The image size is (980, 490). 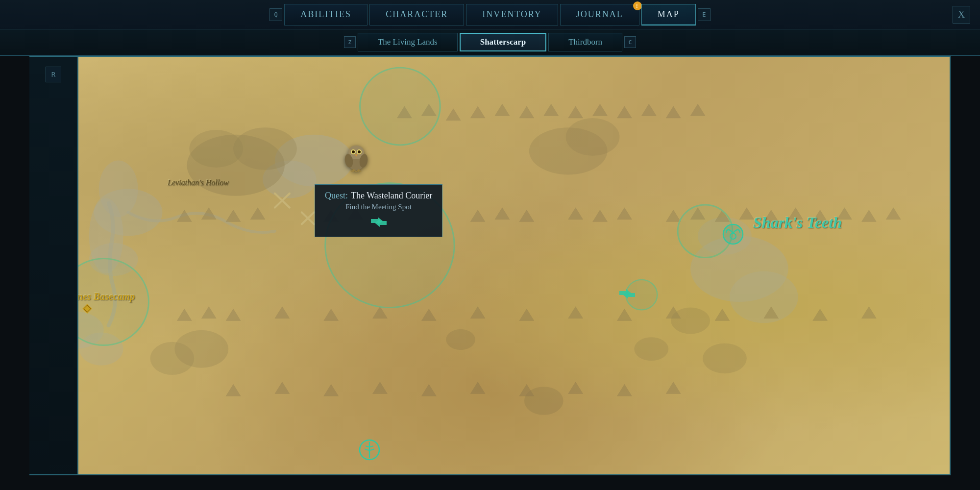 What do you see at coordinates (733, 235) in the screenshot?
I see `right-location-marker` at bounding box center [733, 235].